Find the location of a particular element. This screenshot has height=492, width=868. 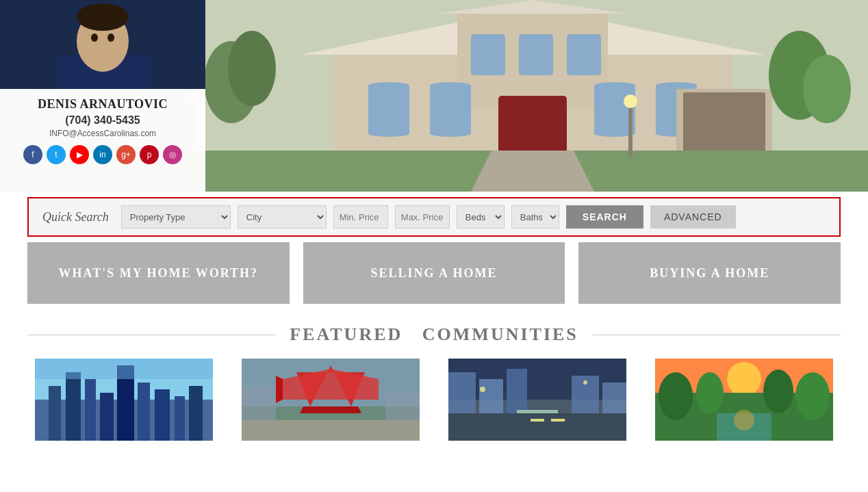

buying-button: BUYING A HOME is located at coordinates (709, 273).